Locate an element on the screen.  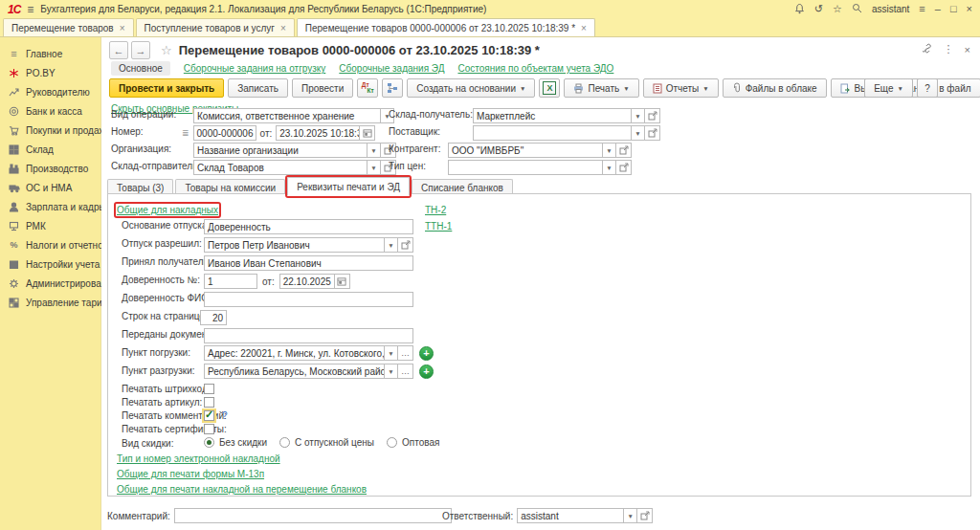
supplier-input is located at coordinates (552, 133).